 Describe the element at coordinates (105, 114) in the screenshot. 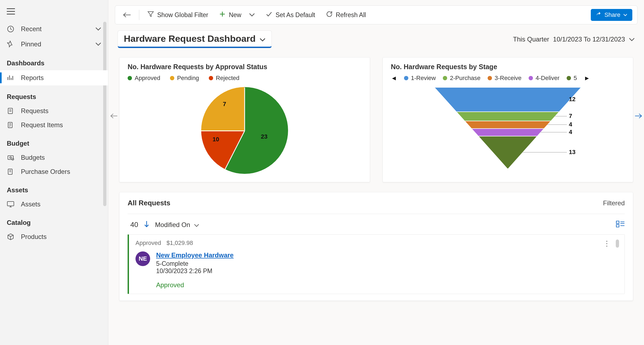

I see `sidebar-scrollbar` at that location.